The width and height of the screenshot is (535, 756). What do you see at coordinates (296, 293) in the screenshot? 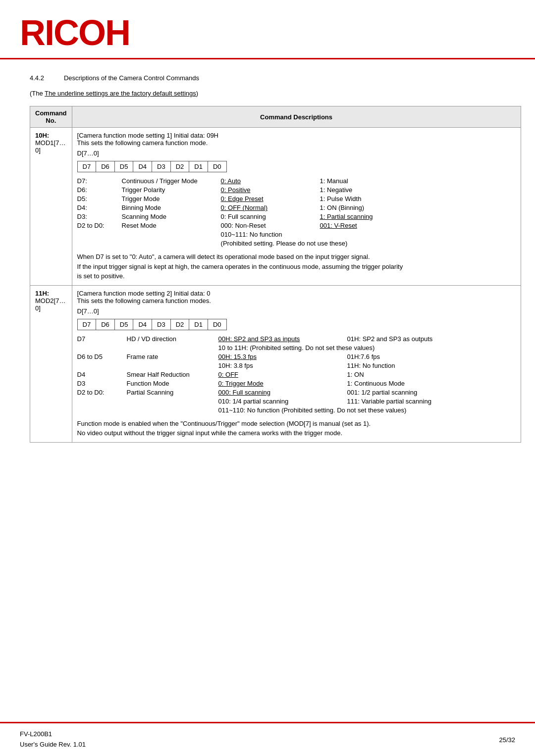
I see `initial-data-11h: [Camera function mode setting 2] Initial…` at bounding box center [296, 293].